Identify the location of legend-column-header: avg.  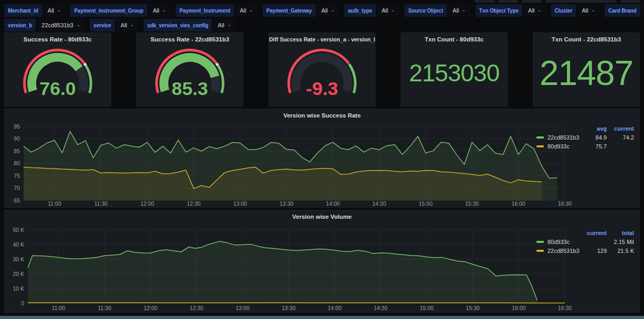
(595, 129).